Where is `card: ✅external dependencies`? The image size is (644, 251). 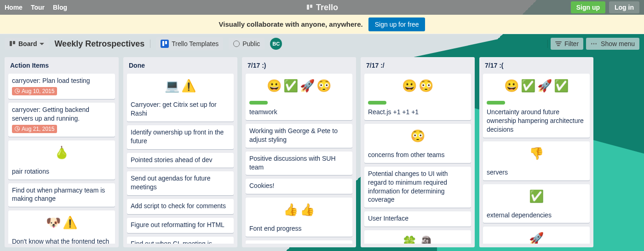
card: ✅external dependencies is located at coordinates (536, 204).